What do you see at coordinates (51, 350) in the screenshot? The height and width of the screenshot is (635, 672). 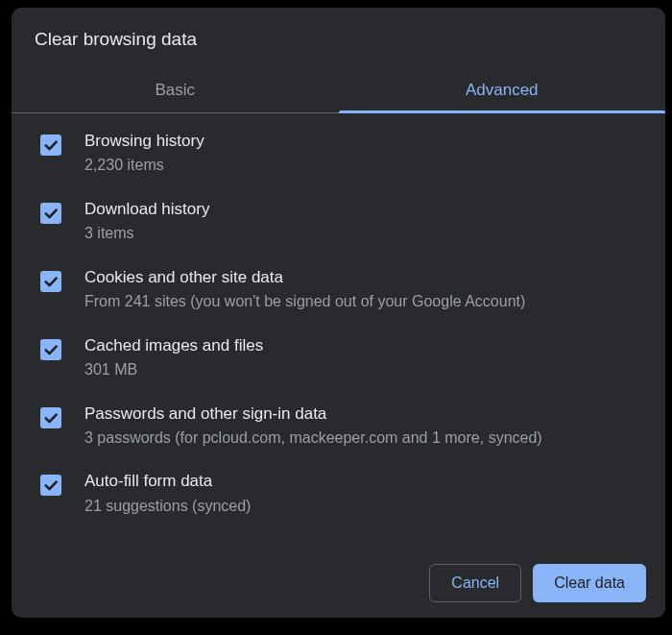 I see `checkbox-cached-images` at bounding box center [51, 350].